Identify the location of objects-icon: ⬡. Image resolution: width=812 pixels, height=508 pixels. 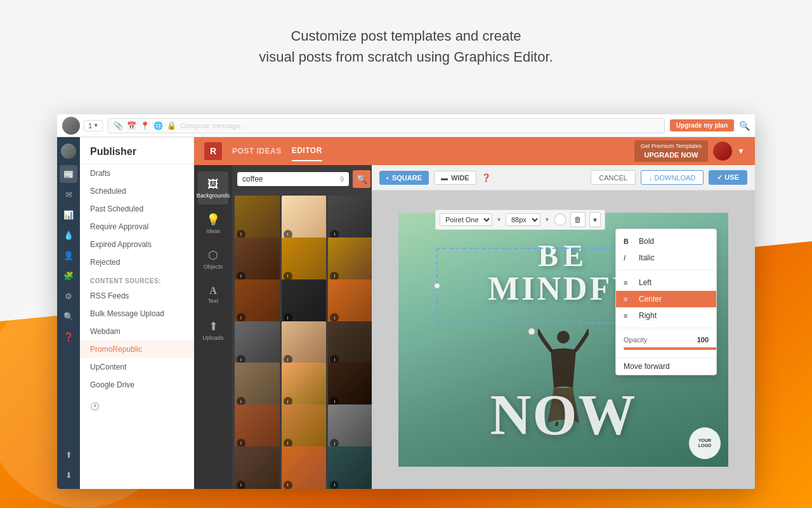
(213, 255).